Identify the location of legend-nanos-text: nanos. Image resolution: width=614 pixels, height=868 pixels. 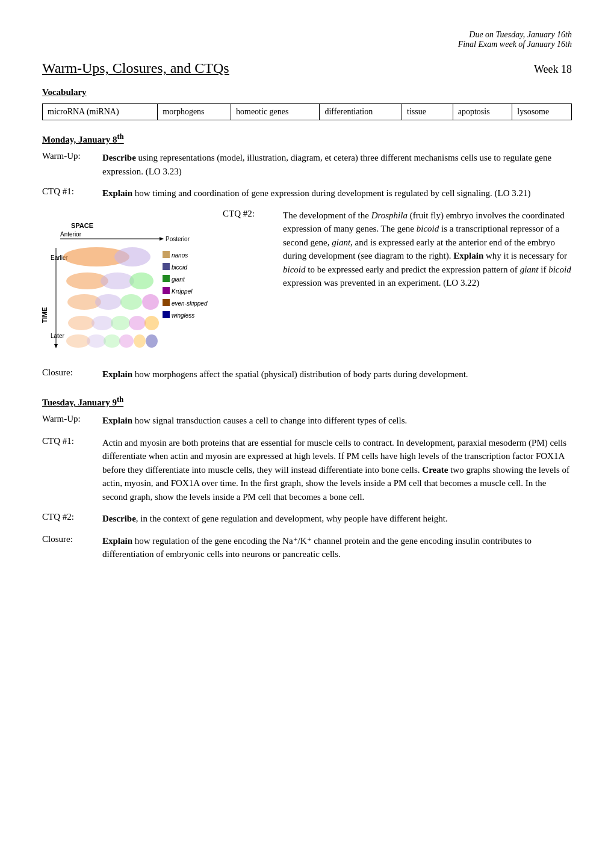
(179, 255).